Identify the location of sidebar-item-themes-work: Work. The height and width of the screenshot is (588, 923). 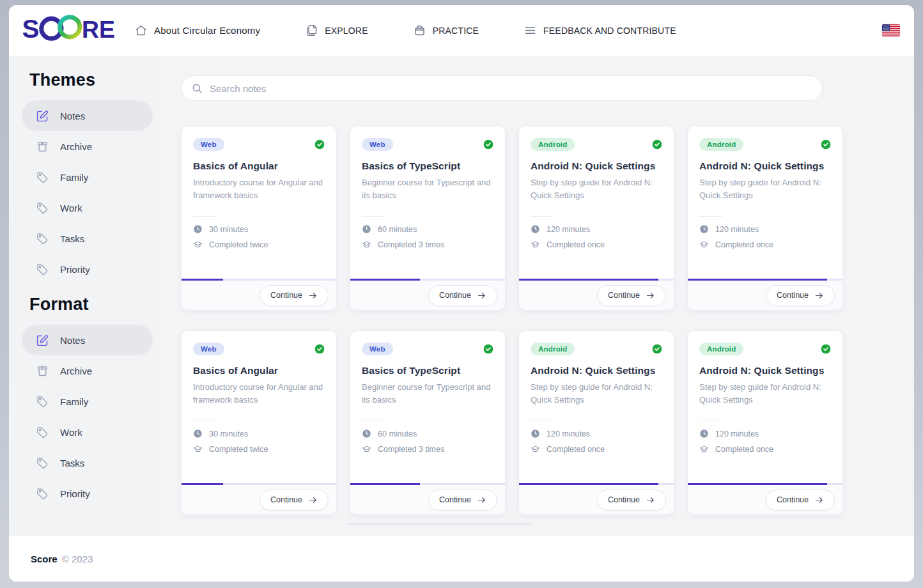
(87, 208).